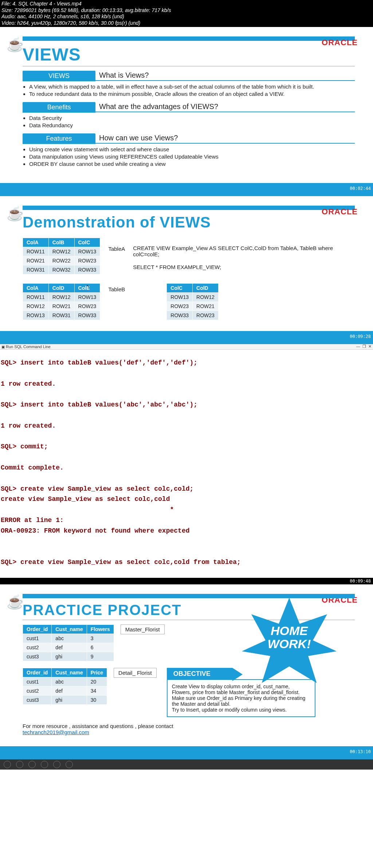 The height and width of the screenshot is (868, 373). Describe the element at coordinates (59, 107) in the screenshot. I see `section-tab-benefits: Benefits` at that location.